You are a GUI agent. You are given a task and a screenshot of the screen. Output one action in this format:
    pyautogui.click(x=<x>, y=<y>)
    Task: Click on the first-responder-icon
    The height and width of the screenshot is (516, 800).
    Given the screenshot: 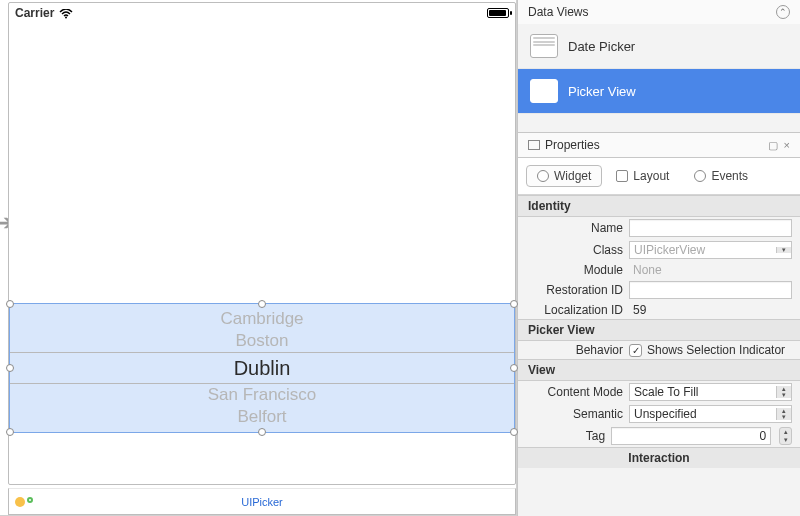 What is the action you would take?
    pyautogui.click(x=20, y=502)
    